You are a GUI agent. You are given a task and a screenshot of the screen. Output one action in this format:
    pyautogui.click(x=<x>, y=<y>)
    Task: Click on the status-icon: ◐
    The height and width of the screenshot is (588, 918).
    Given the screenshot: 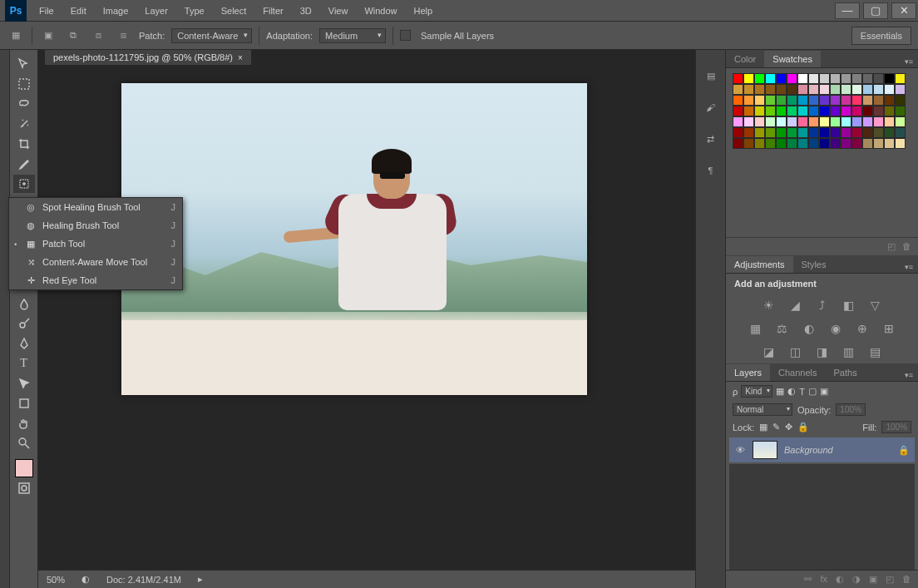 What is the action you would take?
    pyautogui.click(x=86, y=579)
    